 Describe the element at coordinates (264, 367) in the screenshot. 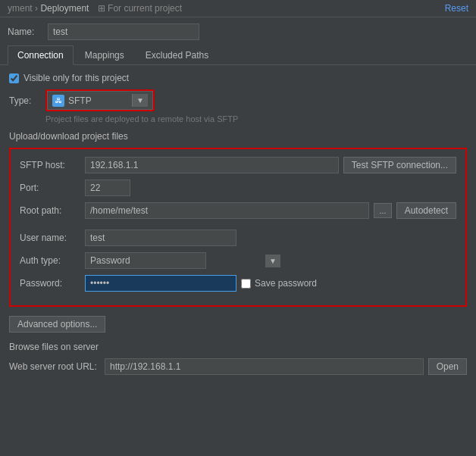

I see `web-server-url-input` at that location.